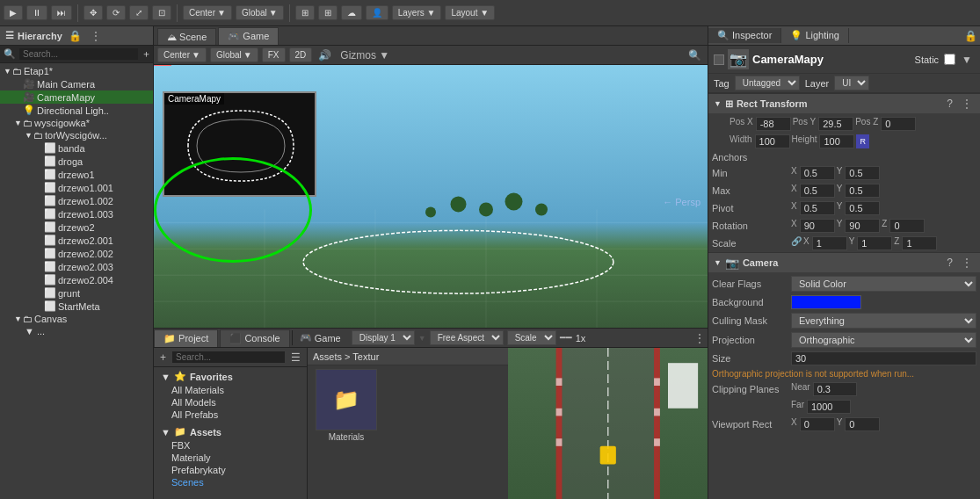  Describe the element at coordinates (862, 424) in the screenshot. I see `viewport-y` at that location.